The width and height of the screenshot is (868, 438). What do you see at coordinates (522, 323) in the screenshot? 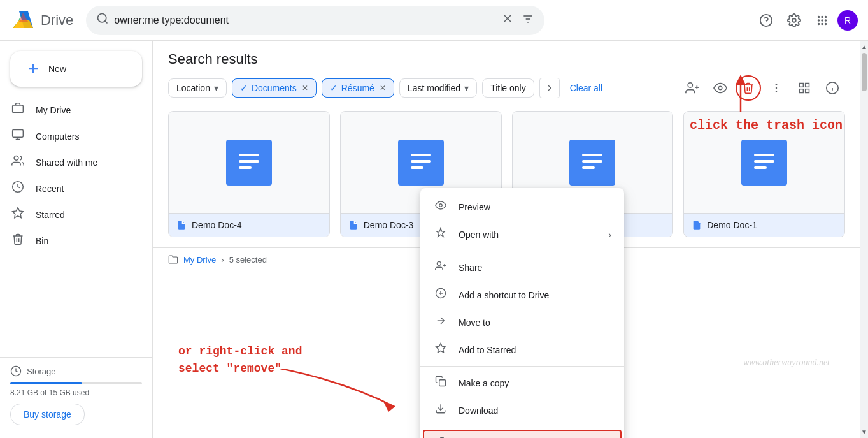
I see `menu-item-move-to: Move to` at bounding box center [522, 323].